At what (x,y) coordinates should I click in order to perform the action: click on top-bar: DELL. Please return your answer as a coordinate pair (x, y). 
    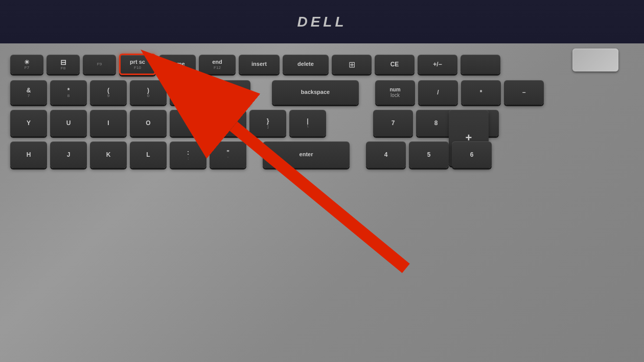
    Looking at the image, I should click on (322, 21).